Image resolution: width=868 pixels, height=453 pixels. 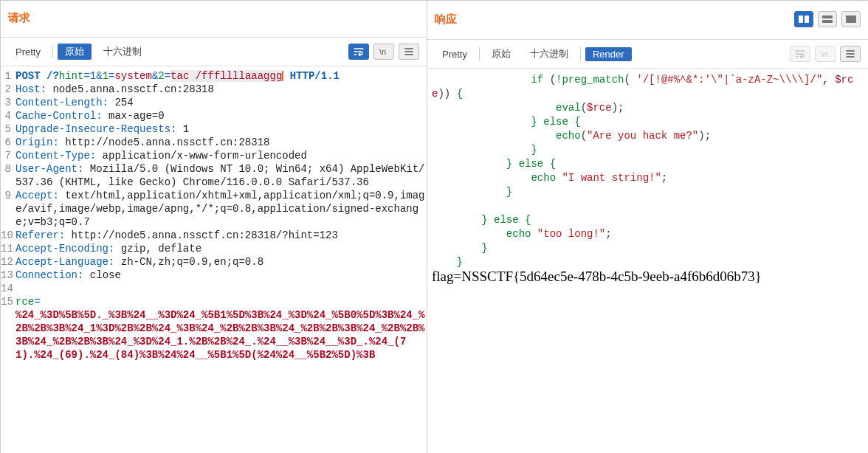 What do you see at coordinates (202, 156) in the screenshot?
I see `hdr-val: application/x-www-form-urlencoded` at bounding box center [202, 156].